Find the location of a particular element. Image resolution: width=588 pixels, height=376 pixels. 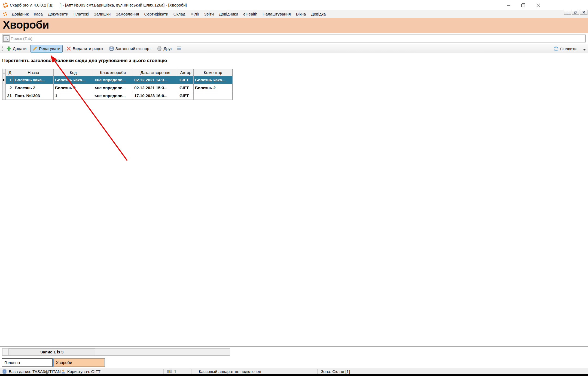

column-header-id: ІД is located at coordinates (9, 72).